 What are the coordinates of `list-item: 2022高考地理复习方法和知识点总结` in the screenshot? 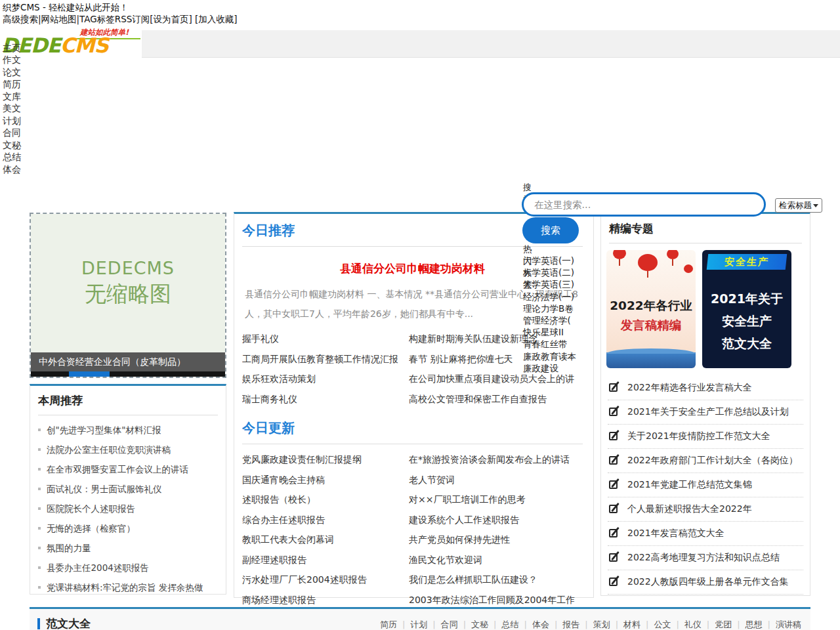 It's located at (705, 558).